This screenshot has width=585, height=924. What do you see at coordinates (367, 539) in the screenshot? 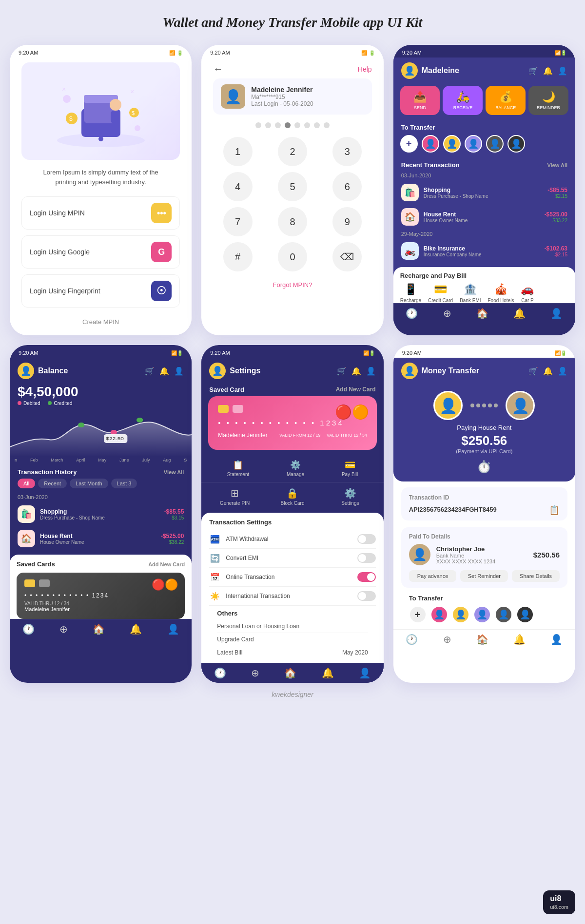
I see `toggle-atm` at bounding box center [367, 539].